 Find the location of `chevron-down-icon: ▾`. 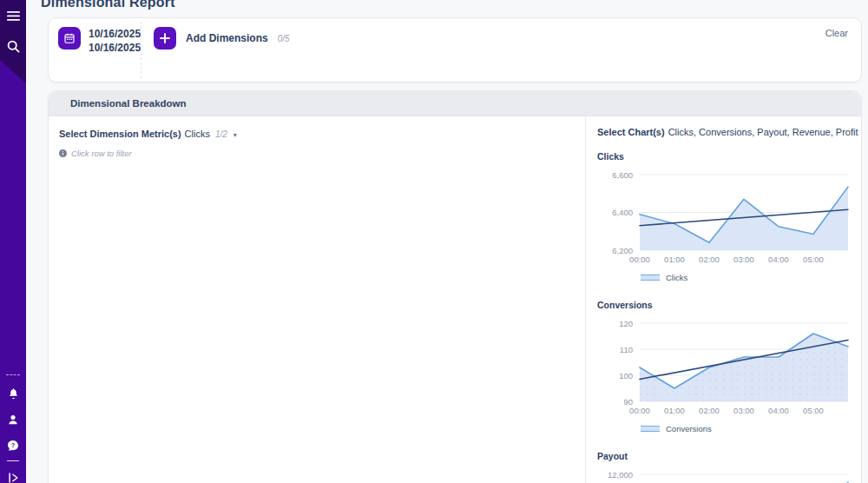

chevron-down-icon: ▾ is located at coordinates (235, 136).